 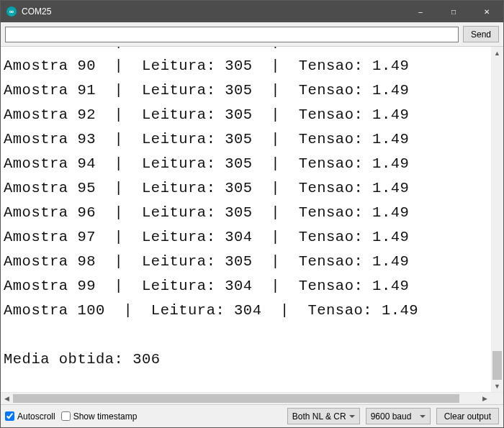 I want to click on hscroll-track, so click(x=246, y=399).